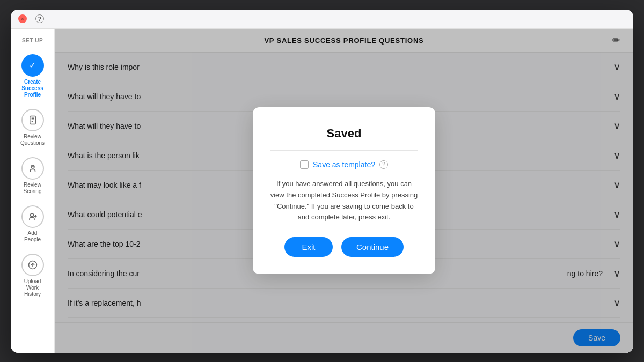 Image resolution: width=644 pixels, height=362 pixels. I want to click on sidebar-item-label: UploadWorkHistory, so click(33, 288).